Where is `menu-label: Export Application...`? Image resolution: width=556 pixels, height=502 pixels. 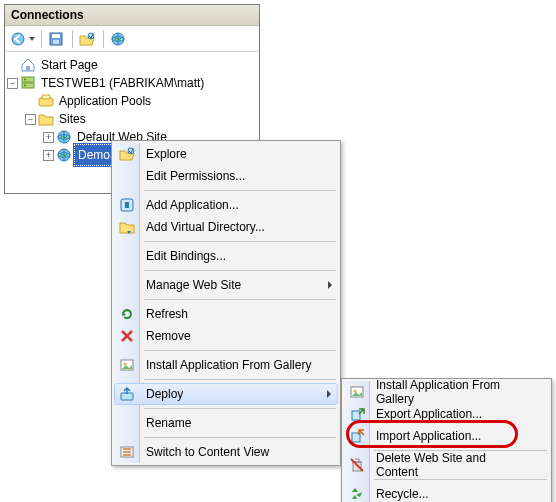 menu-label: Export Application... is located at coordinates (429, 414).